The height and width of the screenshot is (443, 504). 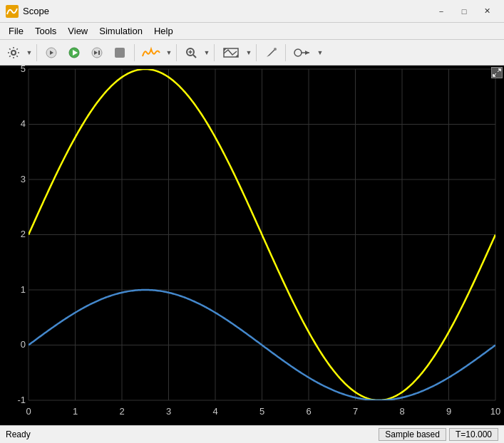 What do you see at coordinates (495, 412) in the screenshot?
I see `svg-text: 10` at bounding box center [495, 412].